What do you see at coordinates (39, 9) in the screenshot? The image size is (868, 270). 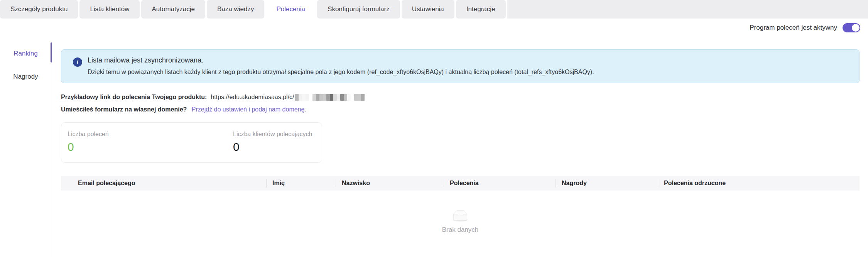 I see `tab-szczeg-y-produktu: Szczegóły produktu` at bounding box center [39, 9].